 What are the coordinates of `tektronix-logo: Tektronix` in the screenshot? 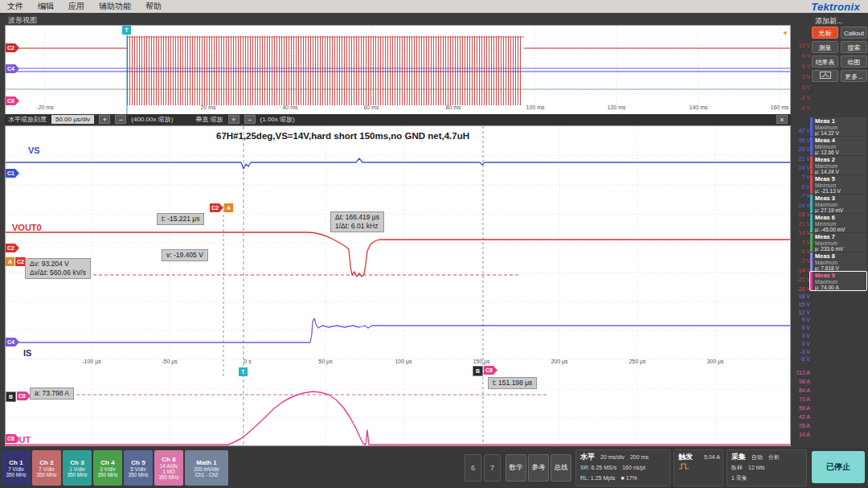 It's located at (839, 6).